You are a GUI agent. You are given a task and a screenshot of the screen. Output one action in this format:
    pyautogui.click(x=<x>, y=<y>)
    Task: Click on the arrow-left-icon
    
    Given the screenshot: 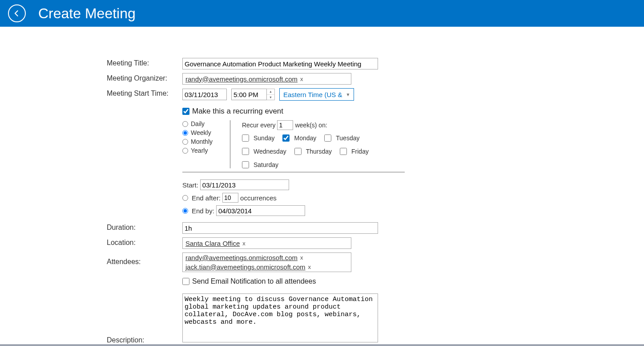 What is the action you would take?
    pyautogui.click(x=17, y=13)
    